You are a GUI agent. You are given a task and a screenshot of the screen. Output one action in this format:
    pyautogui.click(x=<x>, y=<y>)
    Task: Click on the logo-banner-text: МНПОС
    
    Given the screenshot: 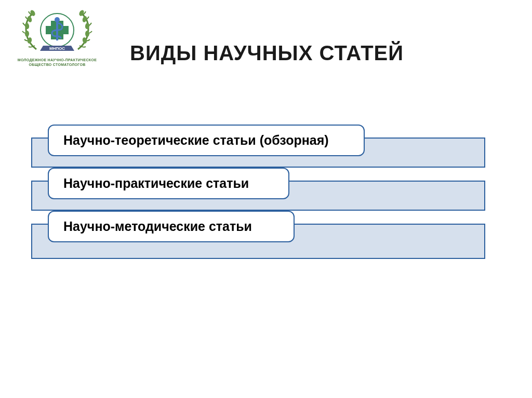 What is the action you would take?
    pyautogui.click(x=57, y=49)
    